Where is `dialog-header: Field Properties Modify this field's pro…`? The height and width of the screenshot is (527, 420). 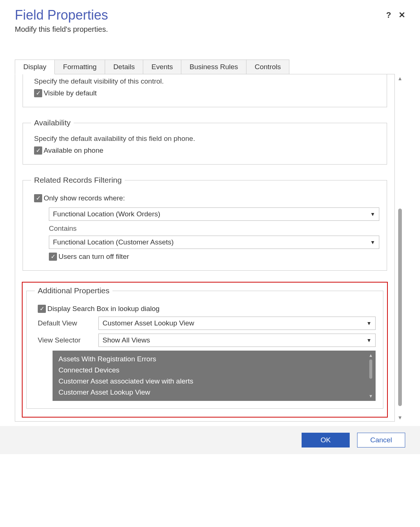
dialog-header: Field Properties Modify this field's pro… is located at coordinates (210, 18).